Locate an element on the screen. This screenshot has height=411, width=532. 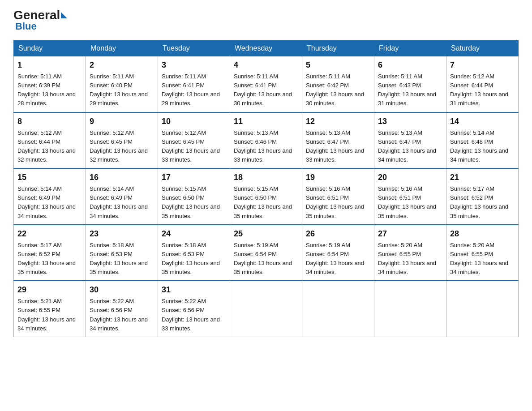
calendar-cell: 14 Sunrise: 5:14 AMSunset: 6:48 PMDaylig… is located at coordinates (483, 141).